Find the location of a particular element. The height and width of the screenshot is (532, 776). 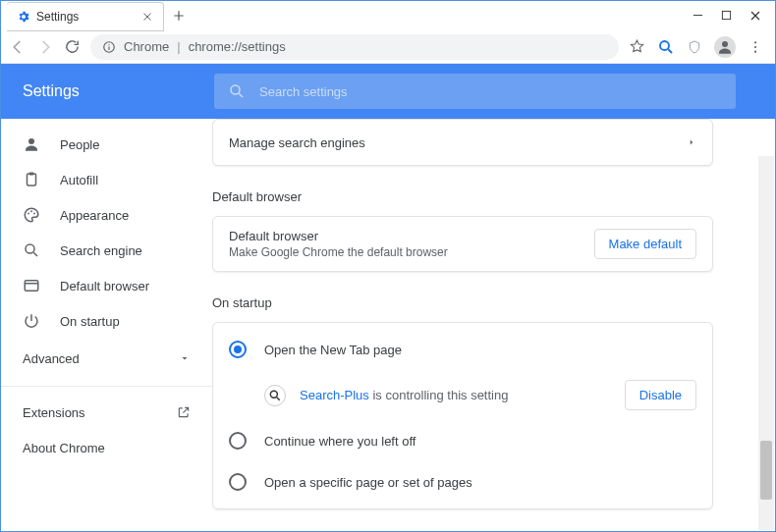

radio-continue: Continue where you left off is located at coordinates (463, 441).